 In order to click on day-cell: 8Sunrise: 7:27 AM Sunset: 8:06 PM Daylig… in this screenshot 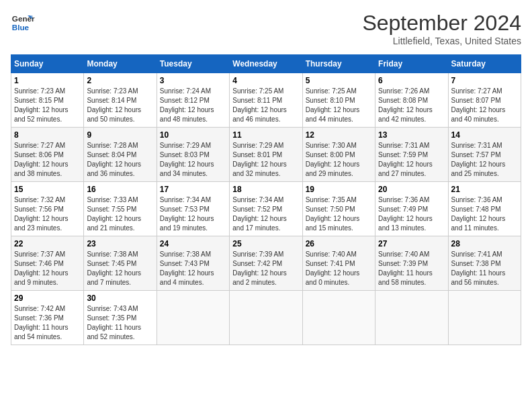, I will do `click(48, 154)`.